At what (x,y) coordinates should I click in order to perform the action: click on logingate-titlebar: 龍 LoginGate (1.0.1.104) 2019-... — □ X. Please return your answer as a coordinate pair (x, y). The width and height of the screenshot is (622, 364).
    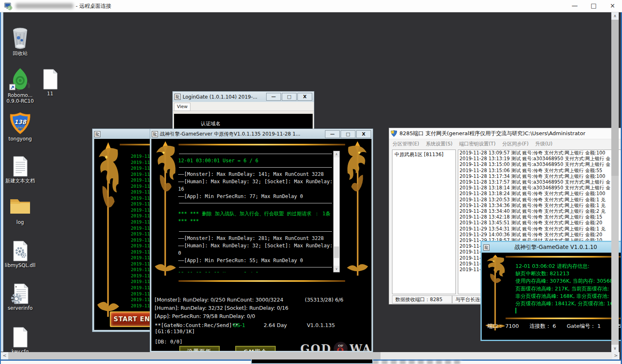
    Looking at the image, I should click on (244, 97).